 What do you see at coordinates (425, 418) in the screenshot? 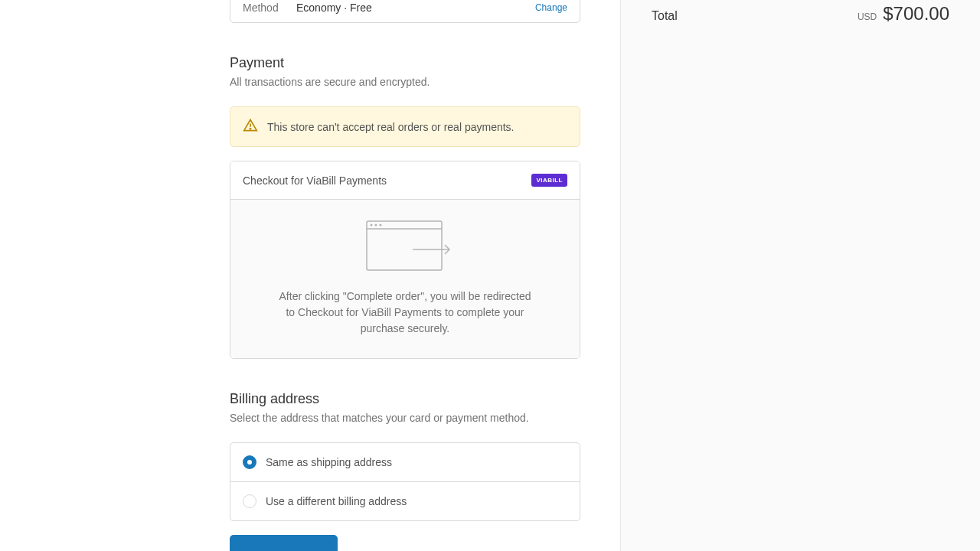
I see `billing-subtitle: Select the address that matches your car…` at bounding box center [425, 418].